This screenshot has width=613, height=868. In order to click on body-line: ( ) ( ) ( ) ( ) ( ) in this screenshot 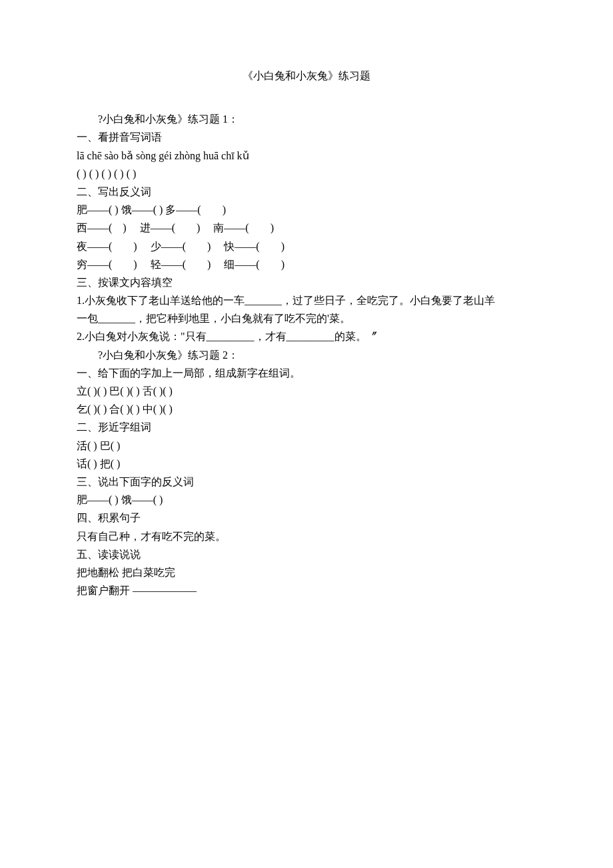, I will do `click(306, 173)`.